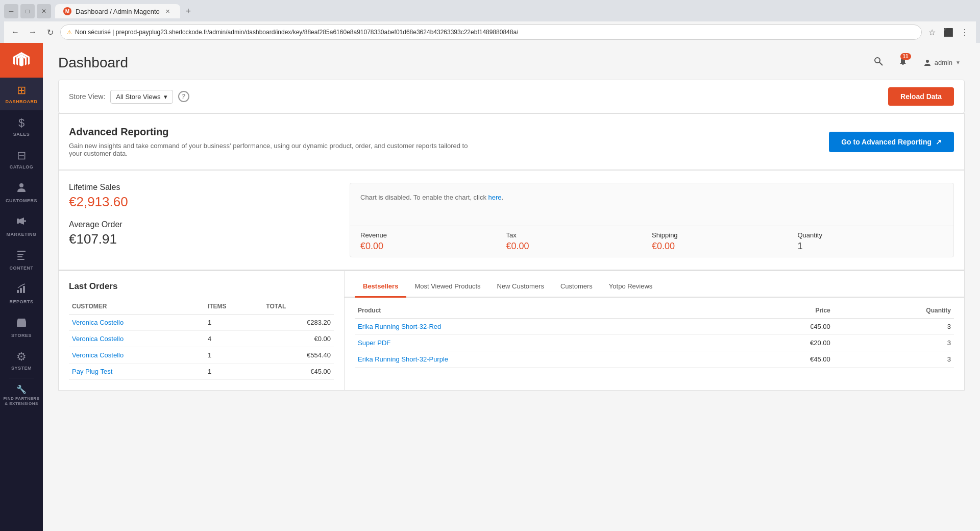 Image resolution: width=980 pixels, height=531 pixels. Describe the element at coordinates (579, 246) in the screenshot. I see `tax-value: €0.00` at that location.